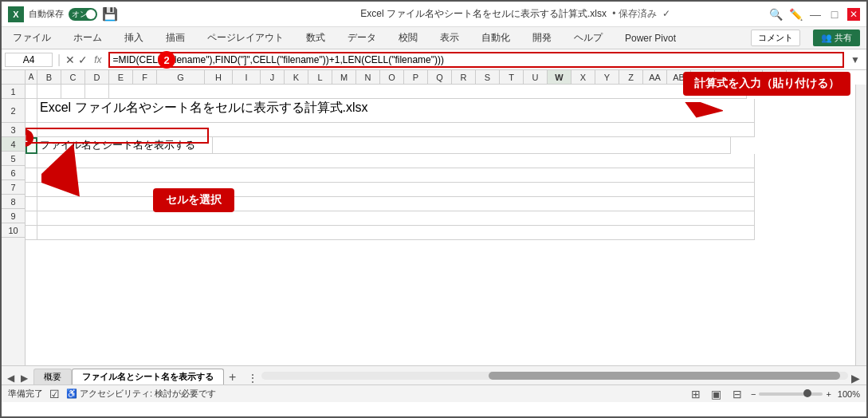  I want to click on row-header-8: 8, so click(13, 202).